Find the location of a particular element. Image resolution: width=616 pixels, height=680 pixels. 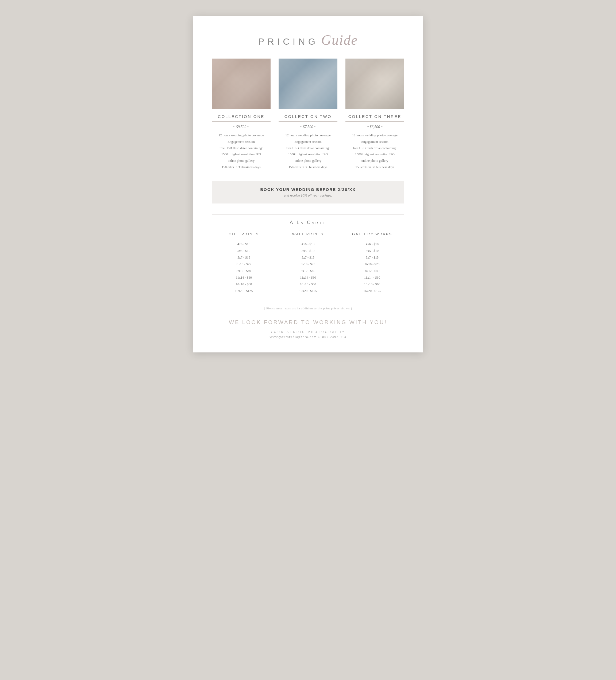

collection-one-photo is located at coordinates (241, 84).